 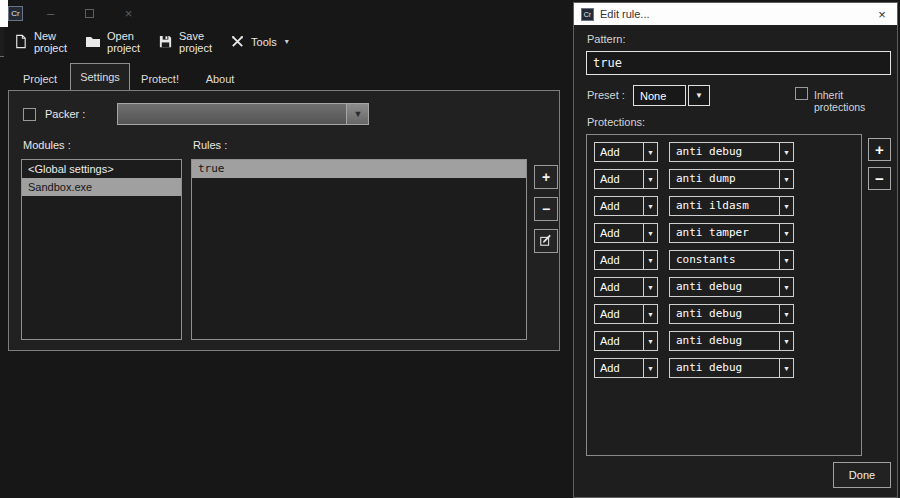 What do you see at coordinates (732, 233) in the screenshot?
I see `protection-combobox: anti tamper▼` at bounding box center [732, 233].